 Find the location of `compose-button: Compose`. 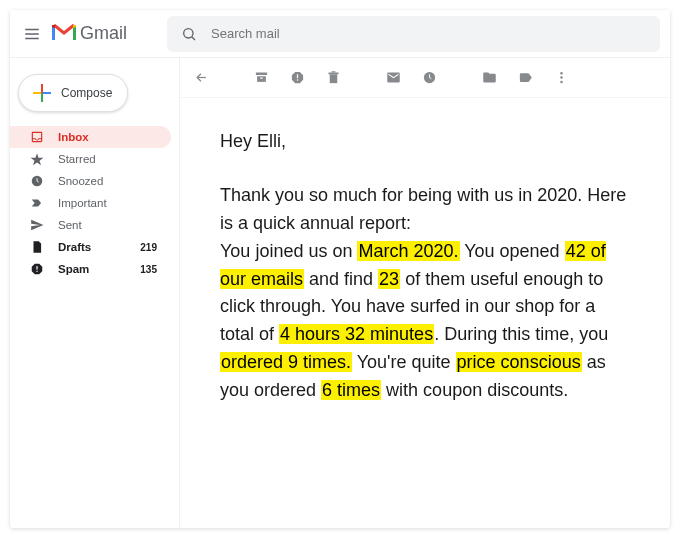

compose-button: Compose is located at coordinates (73, 93).